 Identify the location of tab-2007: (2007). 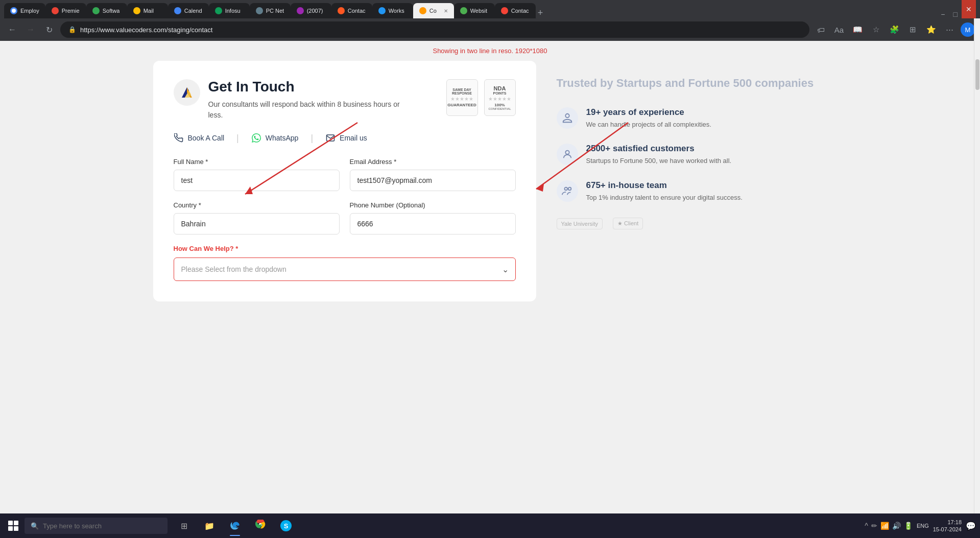
(311, 11).